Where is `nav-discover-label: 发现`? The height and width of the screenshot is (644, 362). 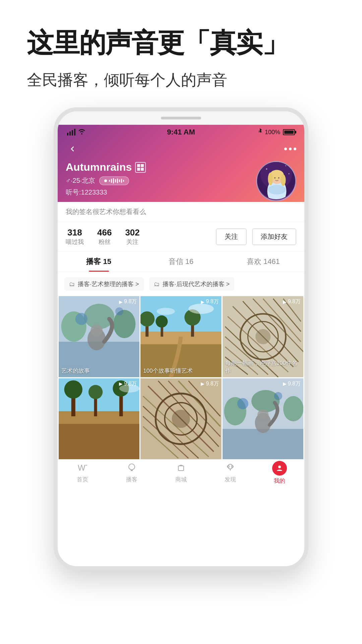 nav-discover-label: 发现 is located at coordinates (230, 480).